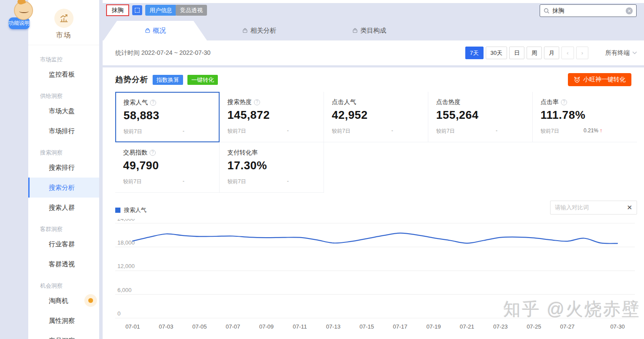 This screenshot has width=644, height=339. I want to click on search-icon, so click(547, 11).